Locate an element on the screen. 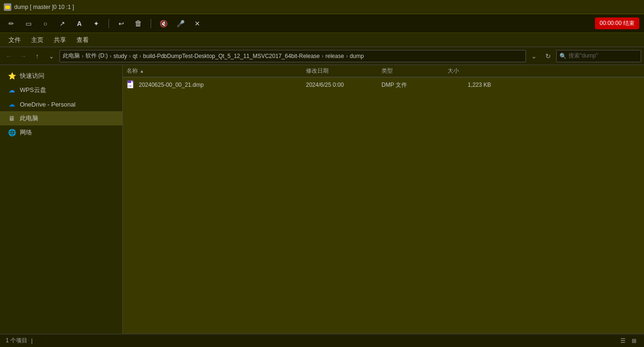  search-icon: 🔍 is located at coordinates (563, 56).